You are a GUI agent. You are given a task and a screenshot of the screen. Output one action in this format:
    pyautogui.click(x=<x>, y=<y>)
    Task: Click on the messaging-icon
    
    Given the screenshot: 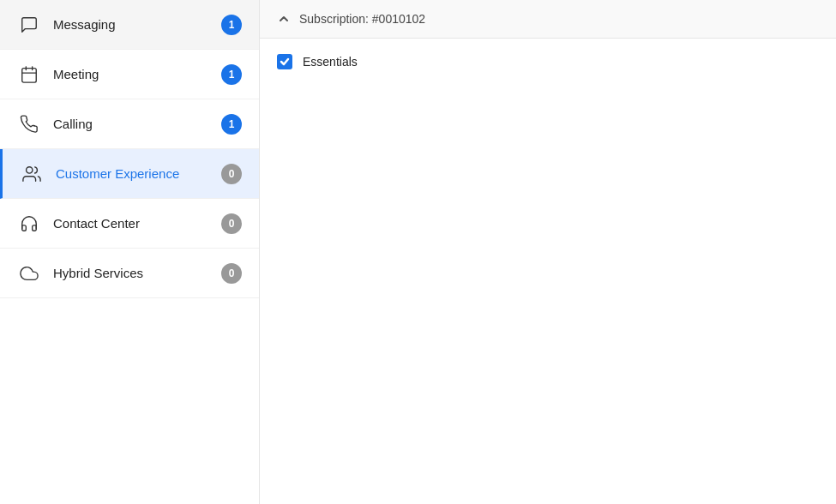 What is the action you would take?
    pyautogui.click(x=29, y=25)
    